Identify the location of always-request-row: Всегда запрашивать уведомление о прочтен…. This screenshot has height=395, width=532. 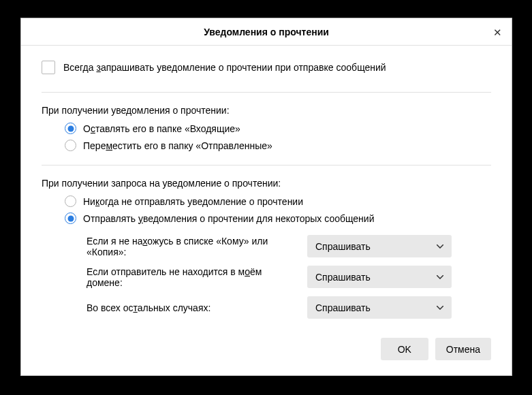
(266, 67).